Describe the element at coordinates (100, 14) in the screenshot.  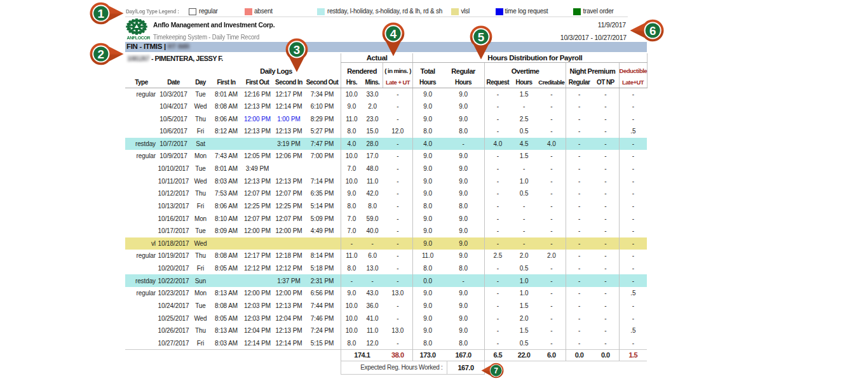
I see `svg-text: 1` at that location.